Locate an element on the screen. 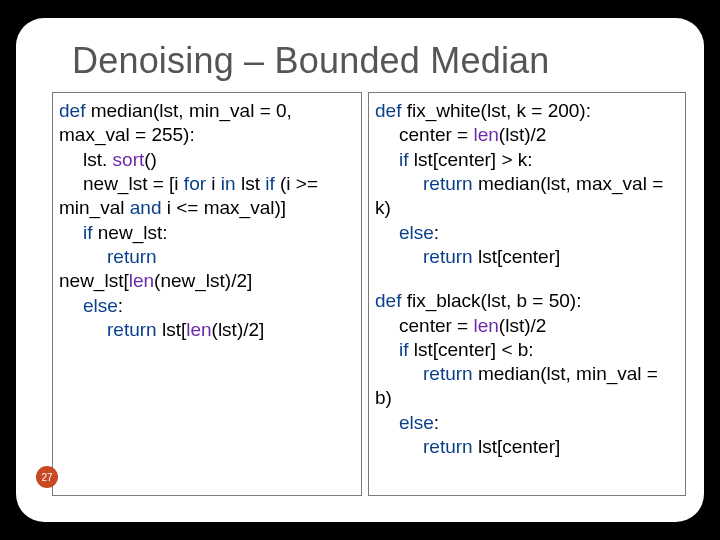 This screenshot has width=720, height=540. code-text: new_lst[ is located at coordinates (94, 280).